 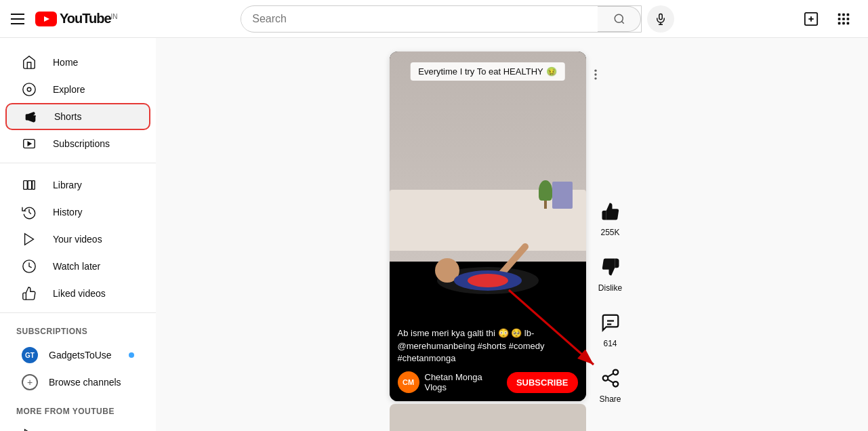 What do you see at coordinates (131, 355) in the screenshot?
I see `subscription-notification-dot` at bounding box center [131, 355].